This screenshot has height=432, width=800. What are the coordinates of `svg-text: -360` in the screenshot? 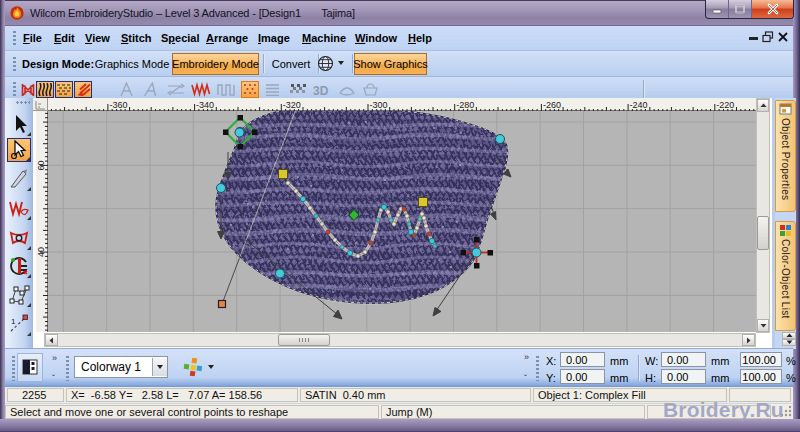 It's located at (118, 105).